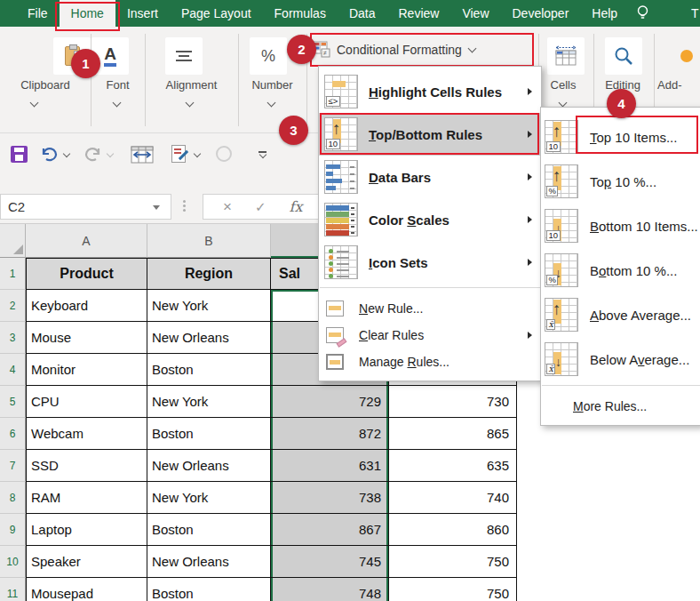 The image size is (700, 601). What do you see at coordinates (87, 466) in the screenshot?
I see `cell-a7: SSD` at bounding box center [87, 466].